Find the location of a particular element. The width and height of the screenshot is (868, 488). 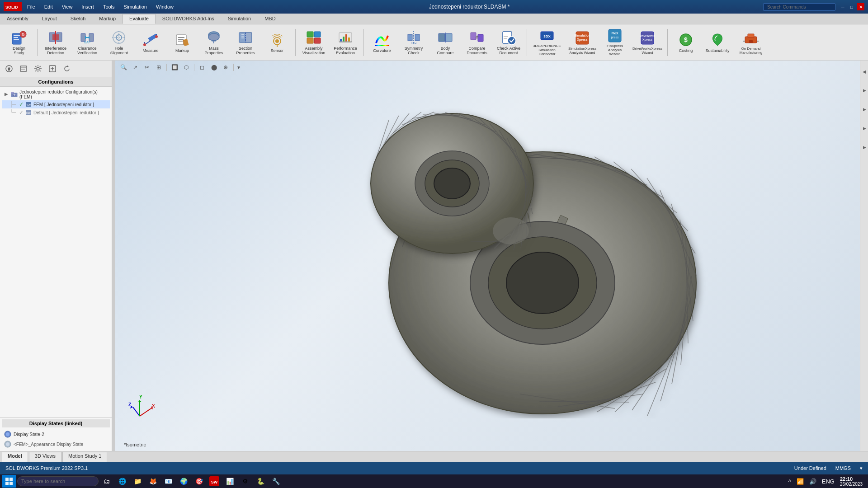

menu-window: Window is located at coordinates (165, 7).